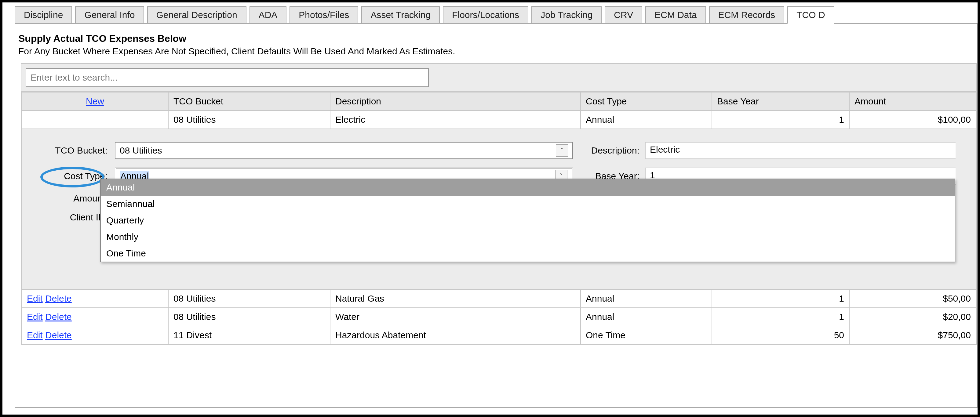 This screenshot has height=417, width=980. I want to click on description-value: Electric, so click(665, 149).